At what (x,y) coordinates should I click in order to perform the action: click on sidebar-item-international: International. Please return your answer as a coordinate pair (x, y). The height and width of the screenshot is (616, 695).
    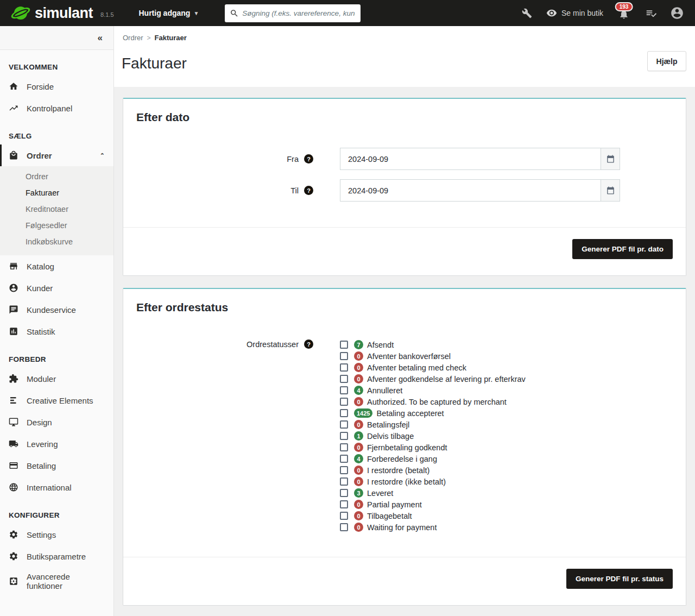
    Looking at the image, I should click on (56, 487).